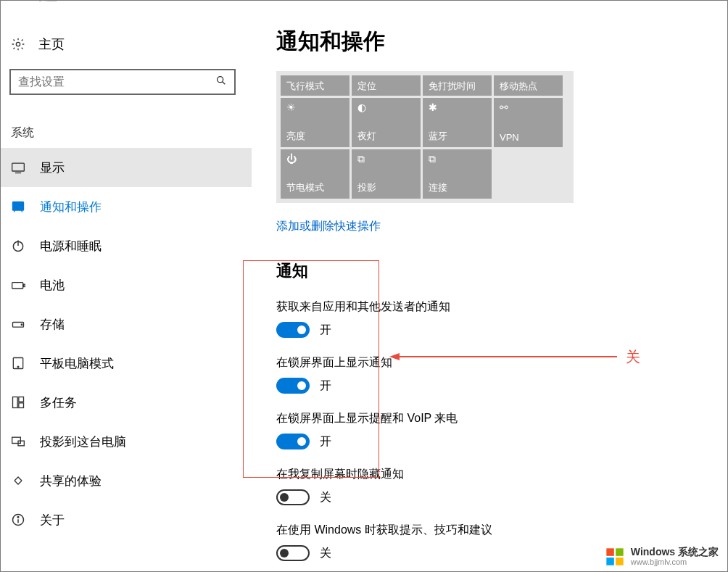 The height and width of the screenshot is (572, 728). What do you see at coordinates (51, 44) in the screenshot?
I see `home-label: 主页` at bounding box center [51, 44].